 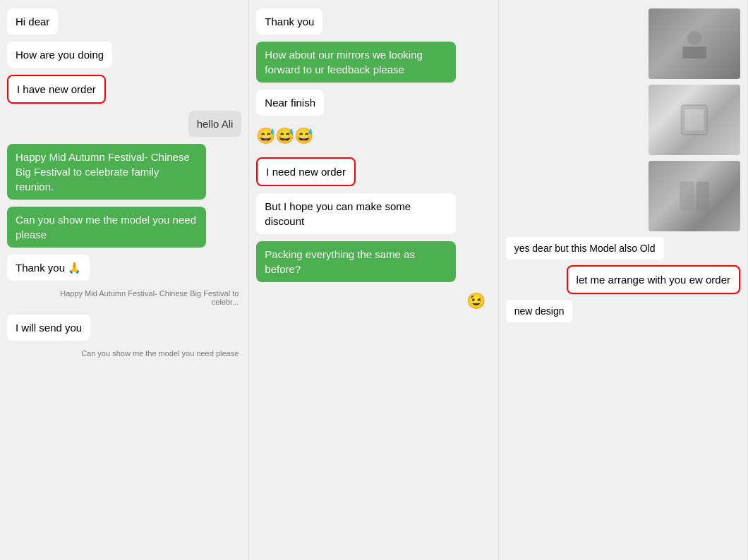 What do you see at coordinates (285, 137) in the screenshot?
I see `bubble-emoji: 😅😅😅` at bounding box center [285, 137].